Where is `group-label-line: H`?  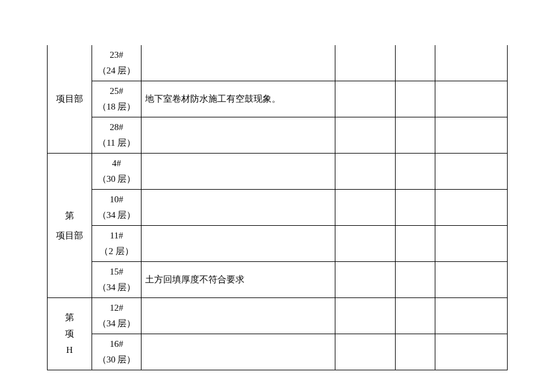
group-label-line: H is located at coordinates (70, 350).